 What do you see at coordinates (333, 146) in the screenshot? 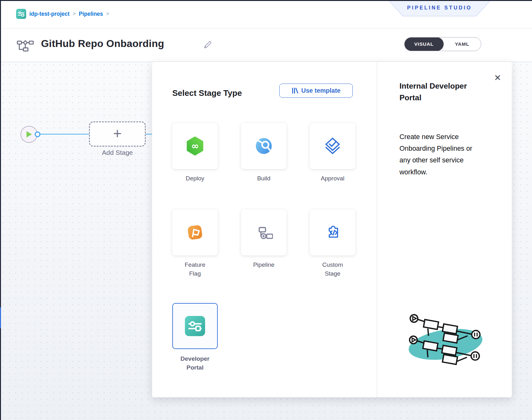
I see `approval-icon` at bounding box center [333, 146].